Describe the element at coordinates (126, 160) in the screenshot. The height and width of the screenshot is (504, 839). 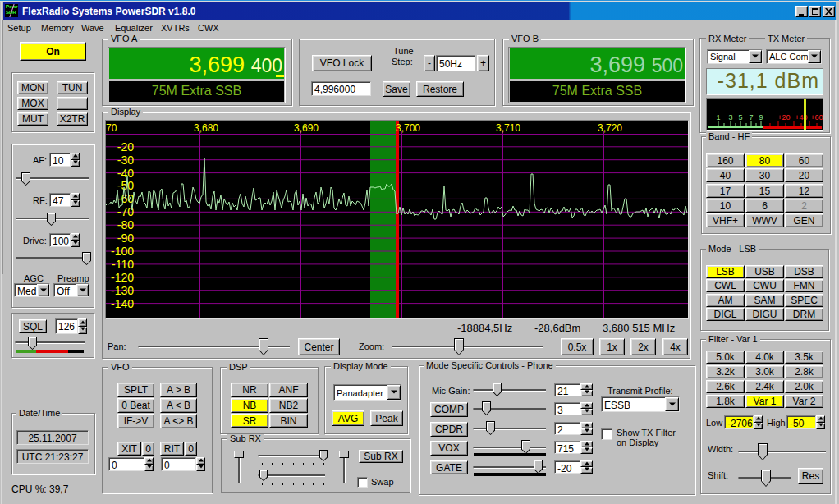
I see `svg-text: -30` at that location.